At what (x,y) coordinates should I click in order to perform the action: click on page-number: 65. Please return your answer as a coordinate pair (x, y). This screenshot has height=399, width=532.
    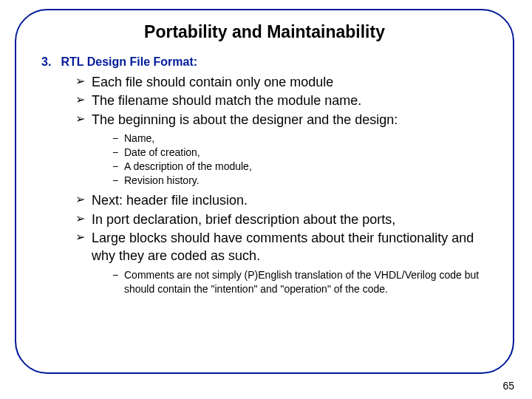
    Looking at the image, I should click on (508, 386).